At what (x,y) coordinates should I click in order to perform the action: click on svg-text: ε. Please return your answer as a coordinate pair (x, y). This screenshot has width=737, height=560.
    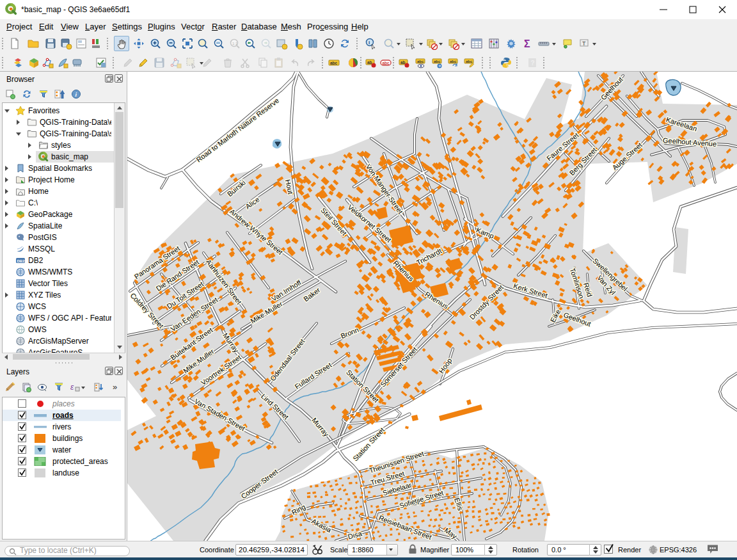
    Looking at the image, I should click on (72, 387).